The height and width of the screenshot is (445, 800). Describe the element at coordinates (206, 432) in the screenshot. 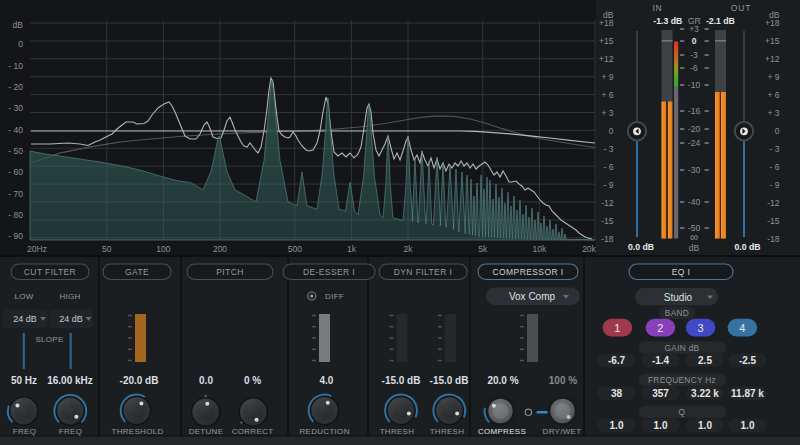

I see `svg-text: DETUNE` at that location.